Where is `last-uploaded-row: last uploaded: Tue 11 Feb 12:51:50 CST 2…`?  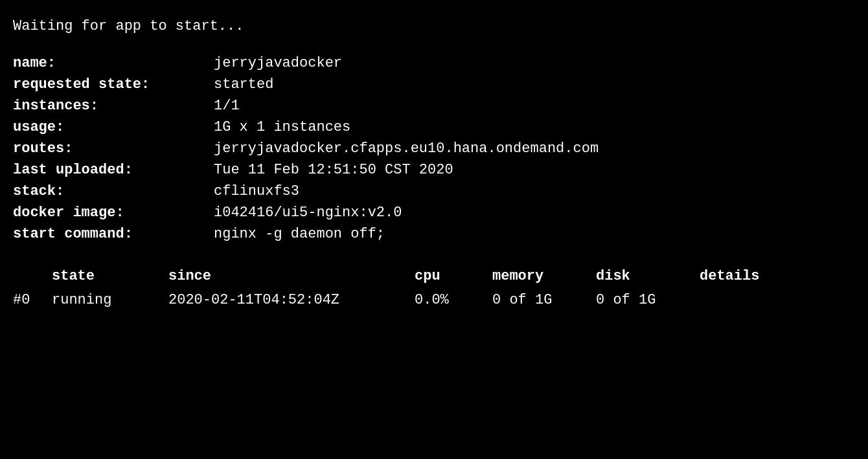
last-uploaded-row: last uploaded: Tue 11 Feb 12:51:50 CST 2… is located at coordinates (306, 170).